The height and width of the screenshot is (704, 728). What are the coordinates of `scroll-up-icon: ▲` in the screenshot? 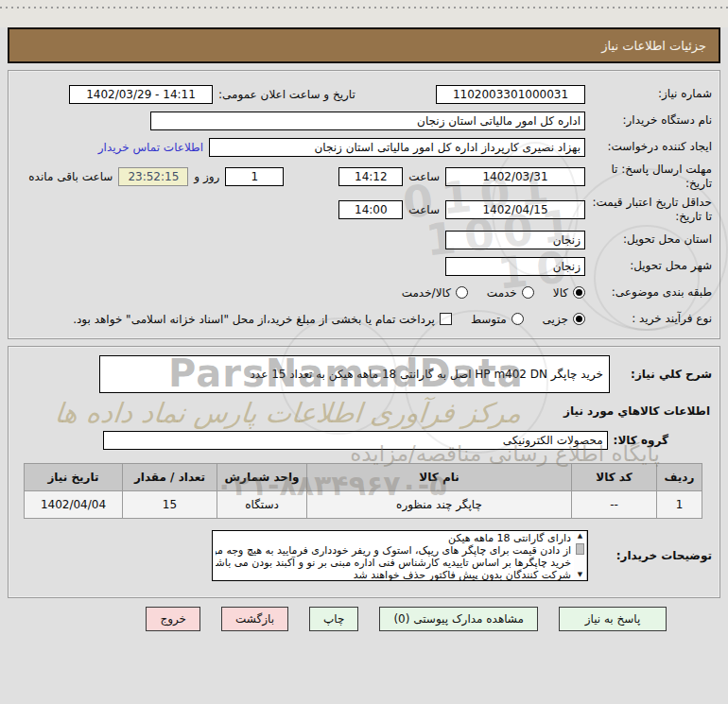 It's located at (581, 537).